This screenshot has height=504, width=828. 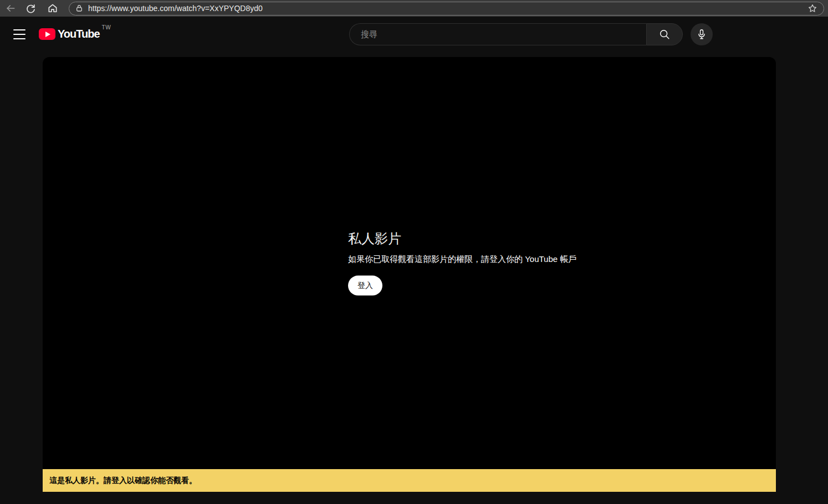 What do you see at coordinates (30, 8) in the screenshot?
I see `refresh-icon` at bounding box center [30, 8].